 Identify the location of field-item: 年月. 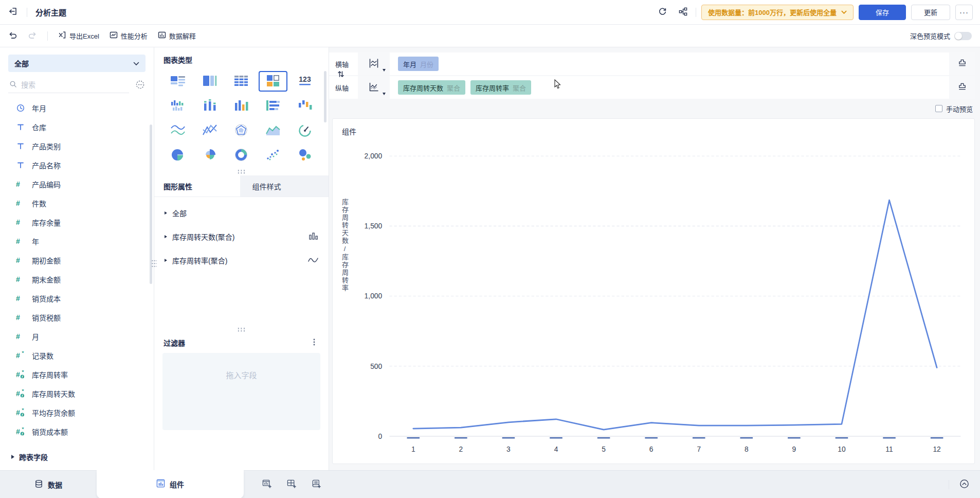
(77, 108).